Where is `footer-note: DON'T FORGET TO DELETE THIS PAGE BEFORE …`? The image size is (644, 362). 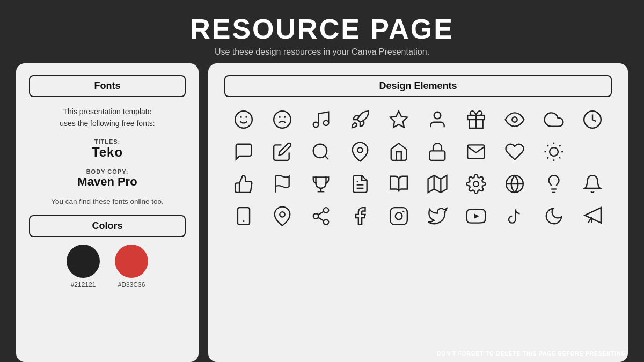 footer-note: DON'T FORGET TO DELETE THIS PAGE BEFORE … is located at coordinates (532, 354).